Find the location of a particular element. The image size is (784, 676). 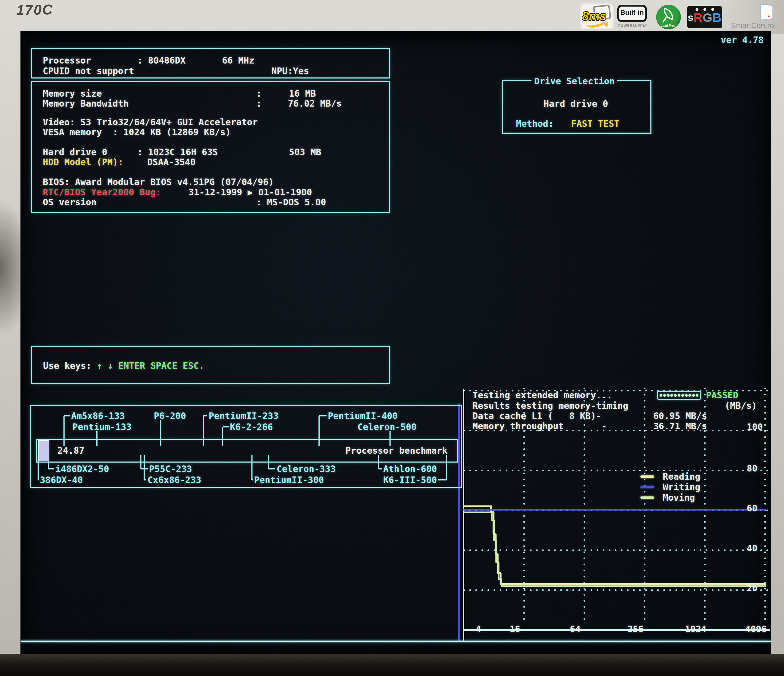

system-info-text: 31-12-1999 ▶ 01-01-1900 is located at coordinates (250, 192).